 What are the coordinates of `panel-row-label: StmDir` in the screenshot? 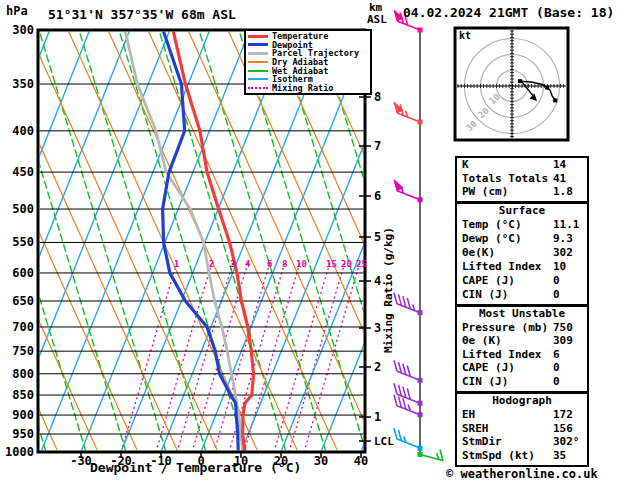 It's located at (482, 442).